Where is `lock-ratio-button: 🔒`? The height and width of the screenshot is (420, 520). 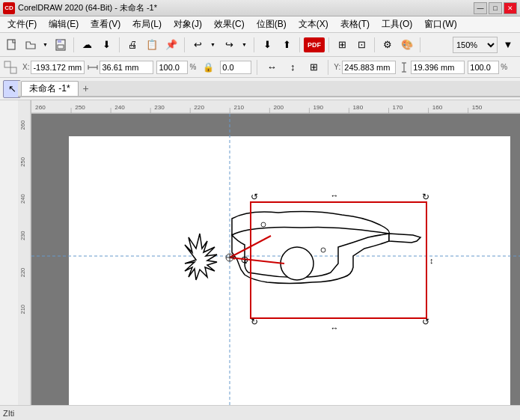
lock-ratio-button: 🔒 is located at coordinates (208, 67).